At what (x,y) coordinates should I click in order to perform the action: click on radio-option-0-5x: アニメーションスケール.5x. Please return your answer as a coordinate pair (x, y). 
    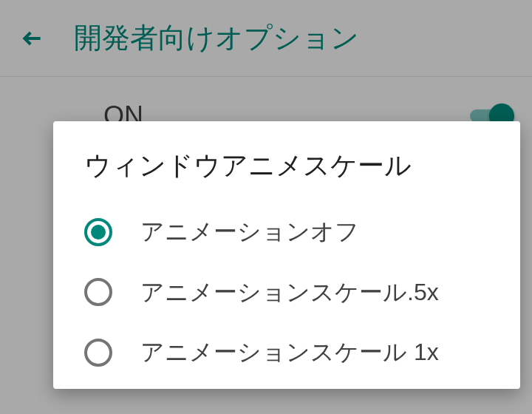
    Looking at the image, I should click on (287, 293).